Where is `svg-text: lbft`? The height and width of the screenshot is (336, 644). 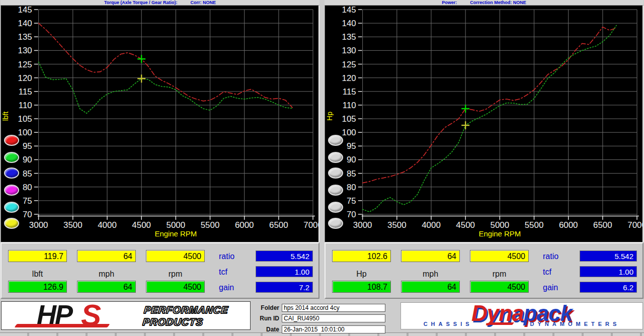
svg-text: lbft is located at coordinates (6, 117).